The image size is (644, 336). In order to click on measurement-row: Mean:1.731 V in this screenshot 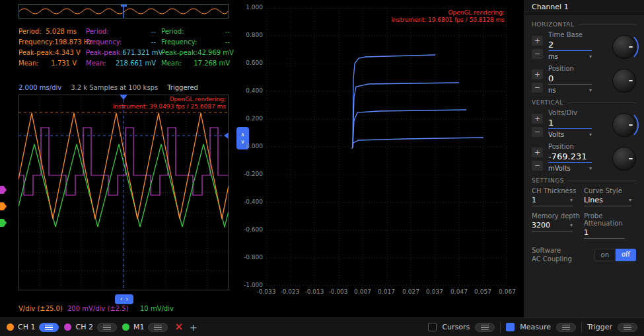, I will do `click(48, 63)`.